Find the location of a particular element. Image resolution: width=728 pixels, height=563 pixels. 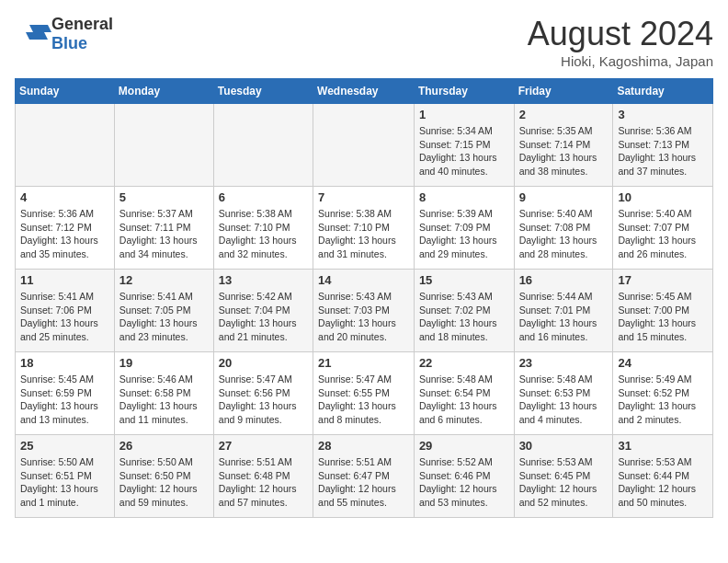

day-number: 20 is located at coordinates (263, 362).